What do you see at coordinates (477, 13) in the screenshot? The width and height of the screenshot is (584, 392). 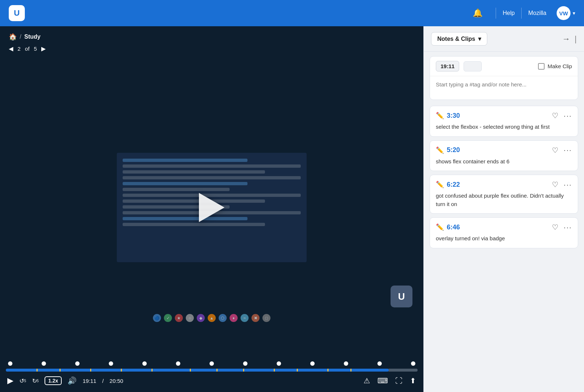 I see `notification-bell: 🔔` at bounding box center [477, 13].